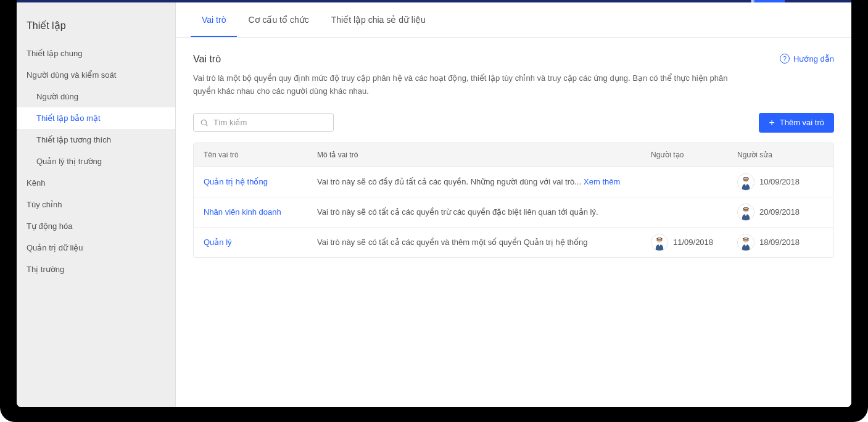 Image resolution: width=868 pixels, height=422 pixels. I want to click on table-row: Nhân viên kinh doanhVai trò này sẽ có tấ…, so click(513, 212).